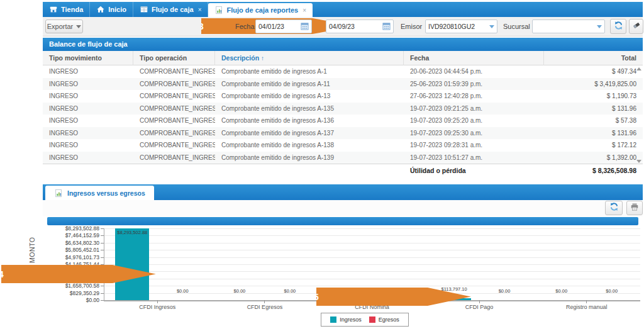 This screenshot has height=336, width=644. Describe the element at coordinates (132, 264) in the screenshot. I see `bar-ingresos` at that location.